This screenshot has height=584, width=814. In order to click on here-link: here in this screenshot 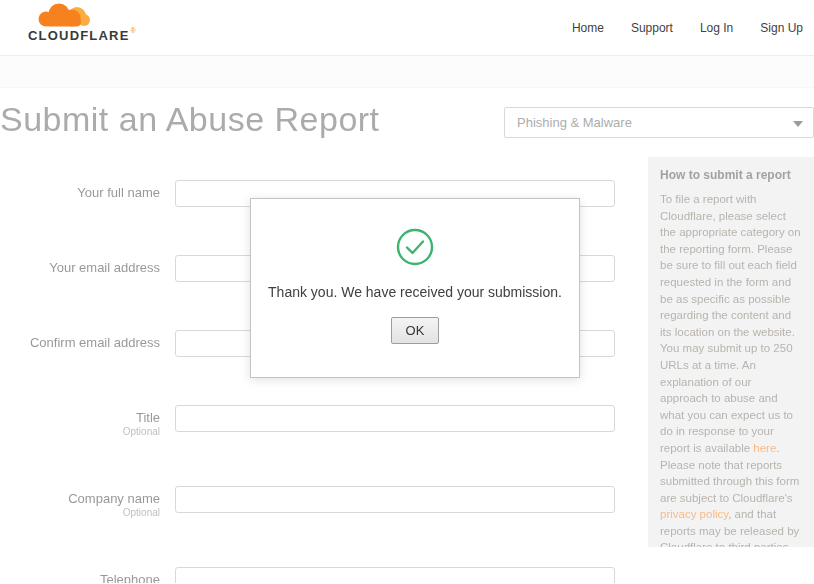, I will do `click(764, 448)`.